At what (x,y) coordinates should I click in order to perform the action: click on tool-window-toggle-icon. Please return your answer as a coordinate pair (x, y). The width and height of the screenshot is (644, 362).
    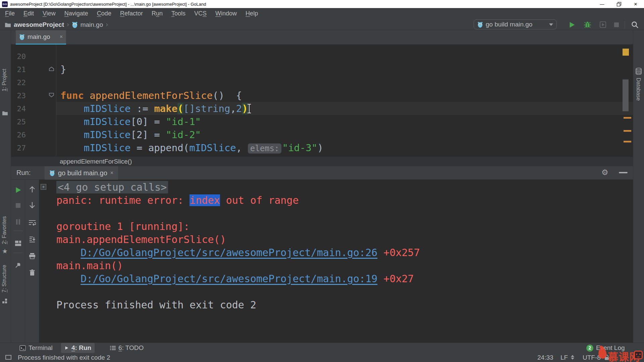
    Looking at the image, I should click on (8, 357).